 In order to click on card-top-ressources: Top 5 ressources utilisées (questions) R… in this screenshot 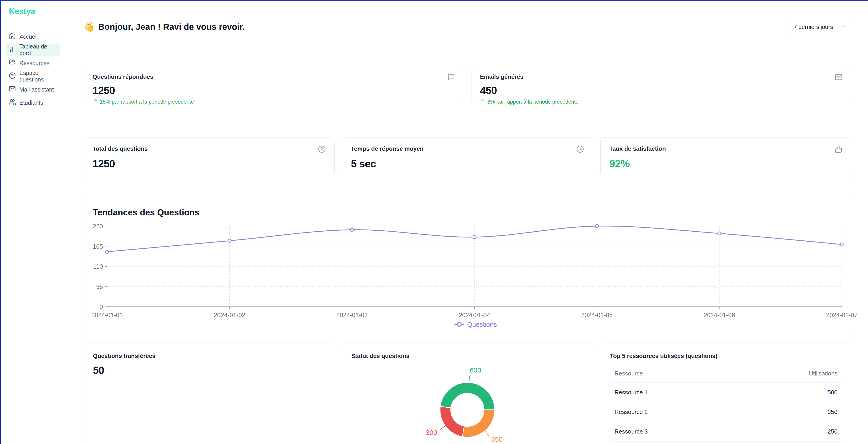, I will do `click(726, 393)`.